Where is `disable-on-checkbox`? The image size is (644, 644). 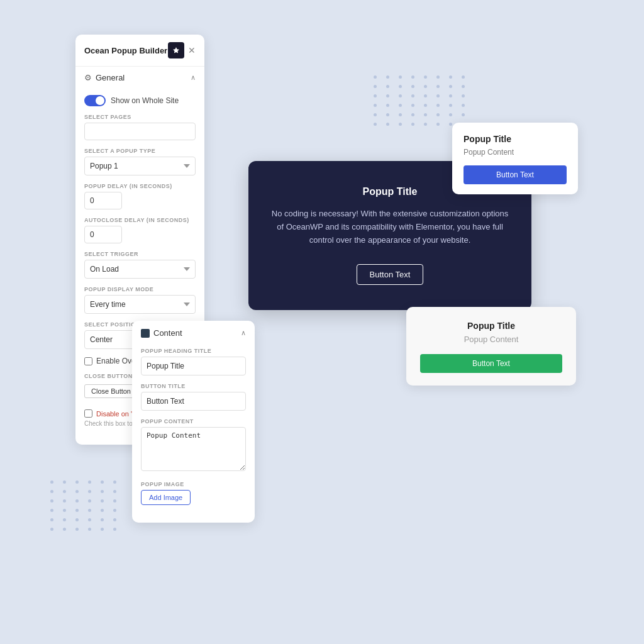
disable-on-checkbox is located at coordinates (88, 414).